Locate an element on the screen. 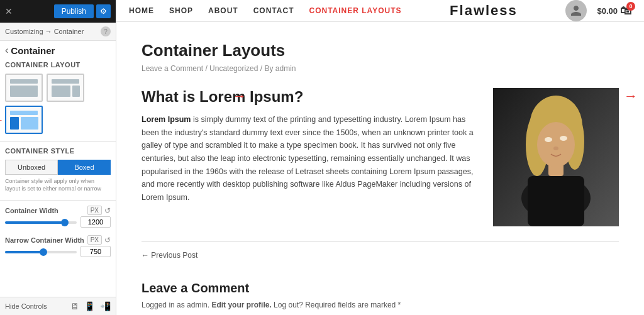 This screenshot has width=644, height=315. boxed-button: Boxed is located at coordinates (84, 167).